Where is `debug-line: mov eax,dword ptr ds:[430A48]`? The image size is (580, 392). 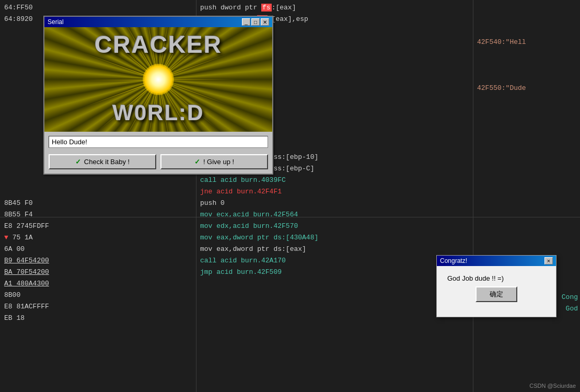
debug-line: mov eax,dword ptr ds:[430A48] is located at coordinates (334, 238).